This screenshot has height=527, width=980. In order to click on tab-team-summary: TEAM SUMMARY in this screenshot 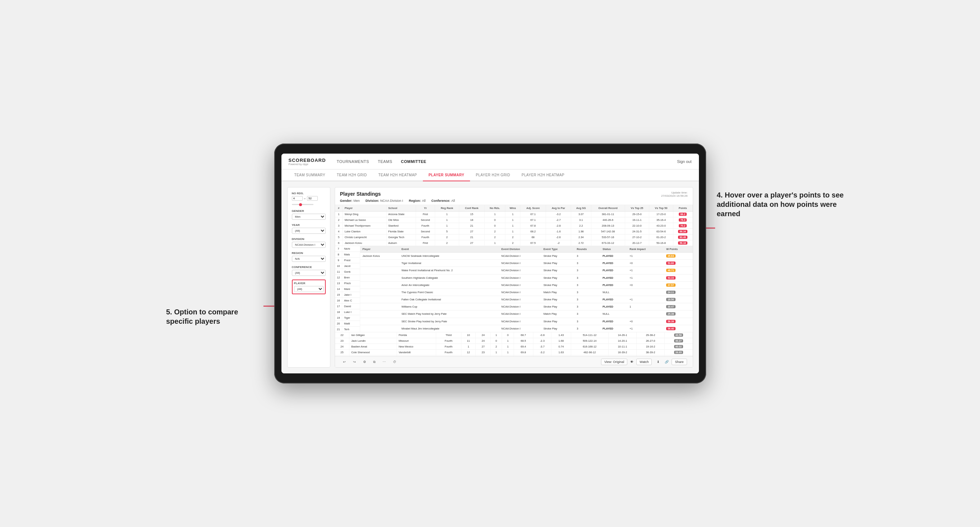, I will do `click(310, 176)`.